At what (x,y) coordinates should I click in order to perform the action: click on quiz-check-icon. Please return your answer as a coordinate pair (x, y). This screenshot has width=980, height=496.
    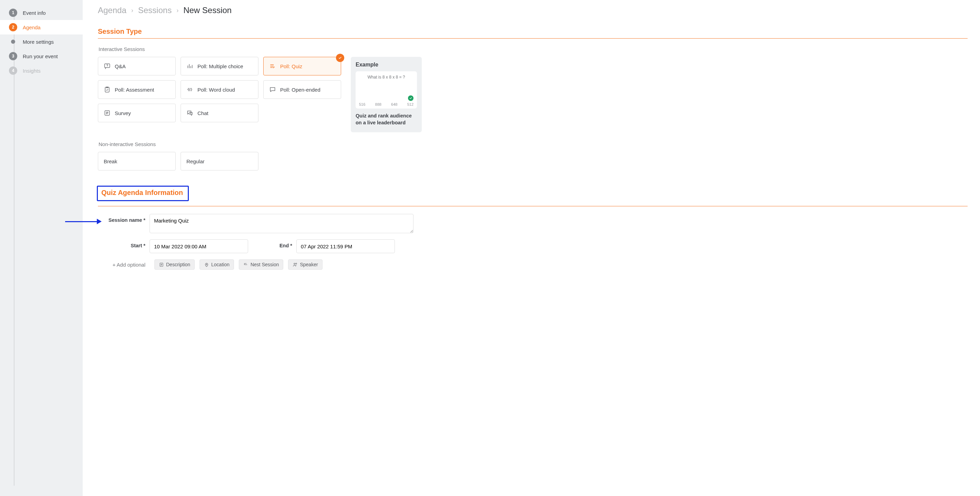
    Looking at the image, I should click on (272, 66).